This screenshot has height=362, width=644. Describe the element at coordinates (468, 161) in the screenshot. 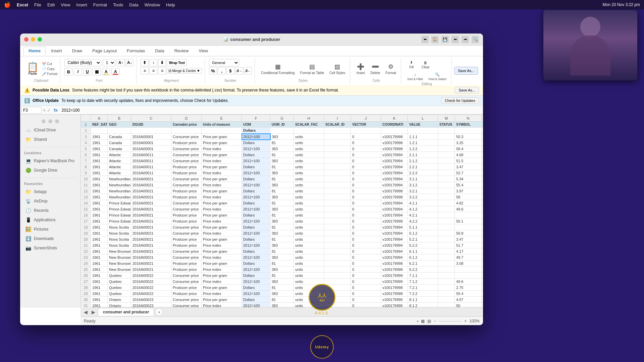

I see `cell-7-13: 51.5` at that location.